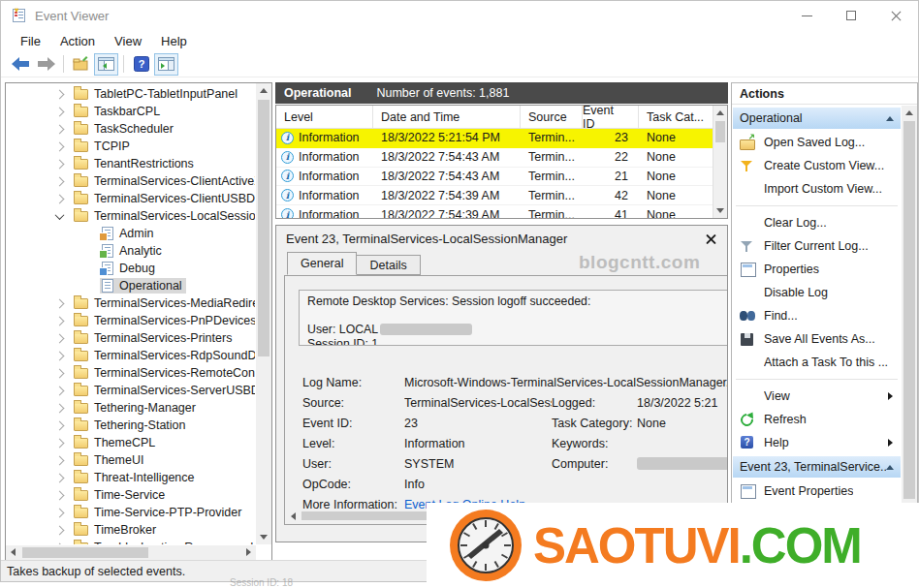 This screenshot has width=919, height=588. What do you see at coordinates (46, 64) in the screenshot?
I see `forward-button` at bounding box center [46, 64].